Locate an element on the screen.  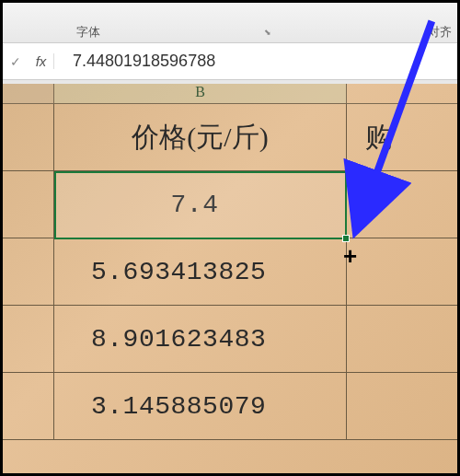
column-header-row: B is located at coordinates (230, 94).